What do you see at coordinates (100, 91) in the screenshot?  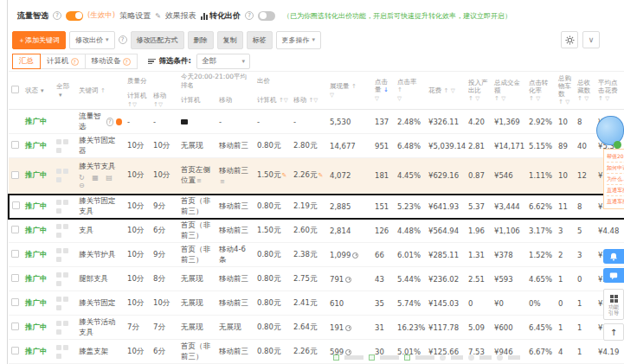 I see `th-keyword: 关键词 ↑` at bounding box center [100, 91].